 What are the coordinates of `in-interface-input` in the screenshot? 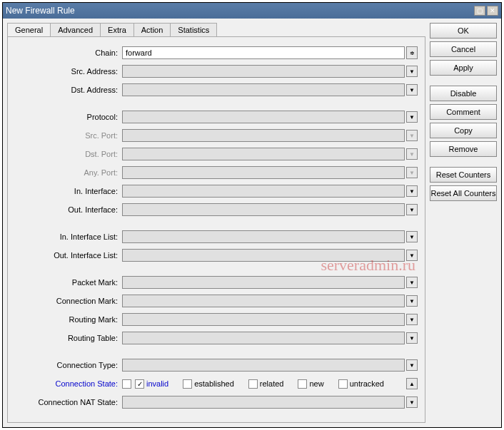 It's located at (263, 191).